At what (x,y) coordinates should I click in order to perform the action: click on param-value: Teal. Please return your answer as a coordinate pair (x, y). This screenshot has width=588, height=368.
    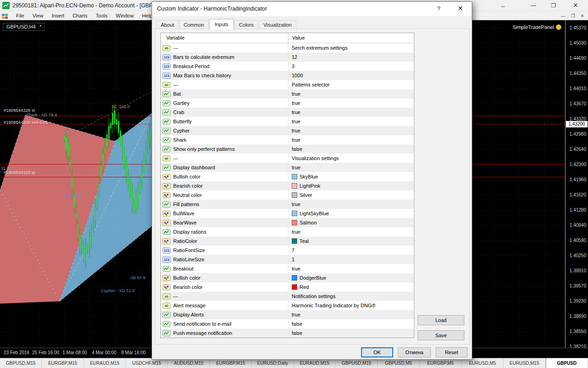
    Looking at the image, I should click on (351, 241).